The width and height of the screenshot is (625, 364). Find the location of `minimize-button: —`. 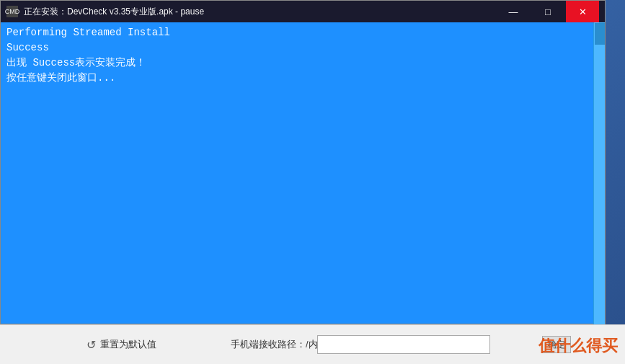

minimize-button: — is located at coordinates (513, 12).